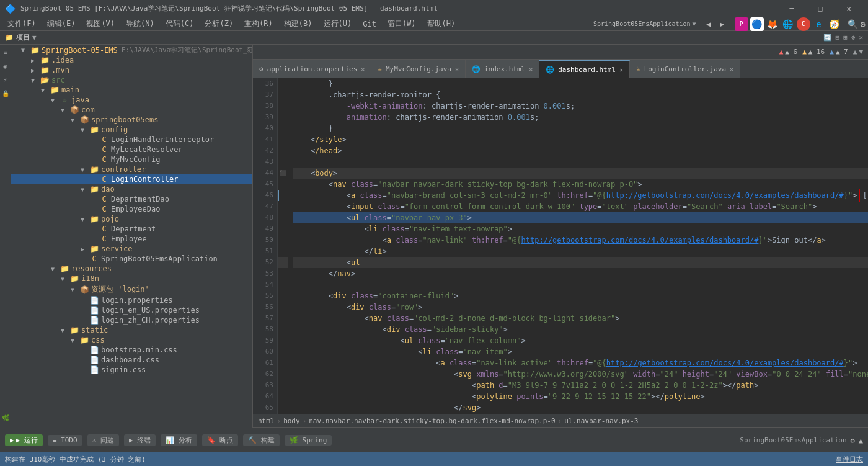  Describe the element at coordinates (6, 79) in the screenshot. I see `side-icon-3: ⚡` at that location.